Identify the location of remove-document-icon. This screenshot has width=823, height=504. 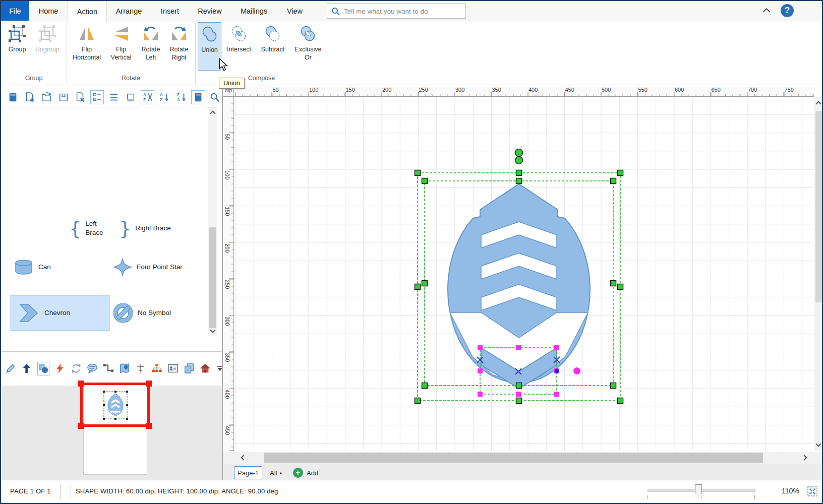
(81, 97).